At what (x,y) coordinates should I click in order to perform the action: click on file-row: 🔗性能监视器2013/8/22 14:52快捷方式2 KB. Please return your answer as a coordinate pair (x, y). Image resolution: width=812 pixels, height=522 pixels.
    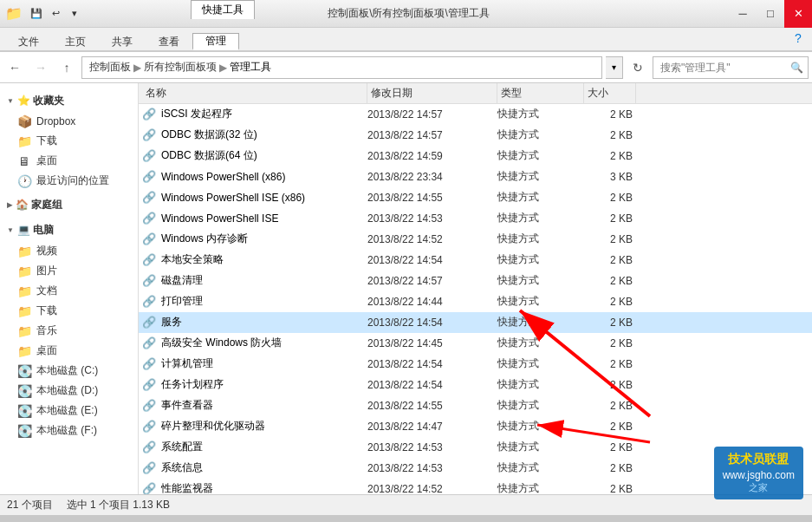
    Looking at the image, I should click on (475, 486).